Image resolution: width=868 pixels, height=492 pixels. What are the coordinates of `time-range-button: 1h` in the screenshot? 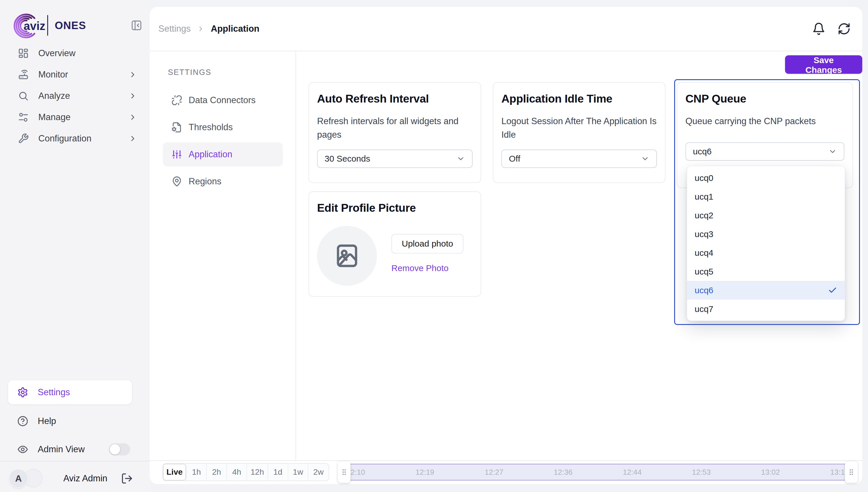 It's located at (197, 472).